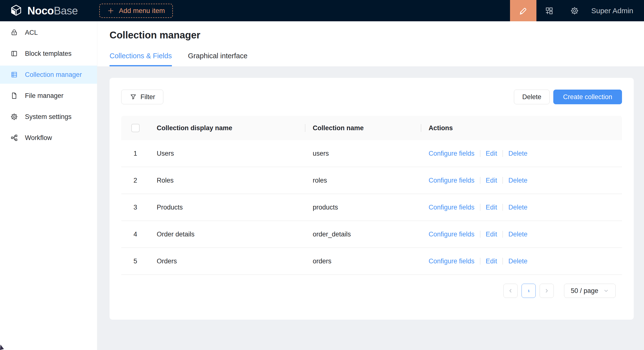 This screenshot has height=350, width=644. I want to click on table-row: 5 Orders orders Configure fields Edit De…, so click(372, 261).